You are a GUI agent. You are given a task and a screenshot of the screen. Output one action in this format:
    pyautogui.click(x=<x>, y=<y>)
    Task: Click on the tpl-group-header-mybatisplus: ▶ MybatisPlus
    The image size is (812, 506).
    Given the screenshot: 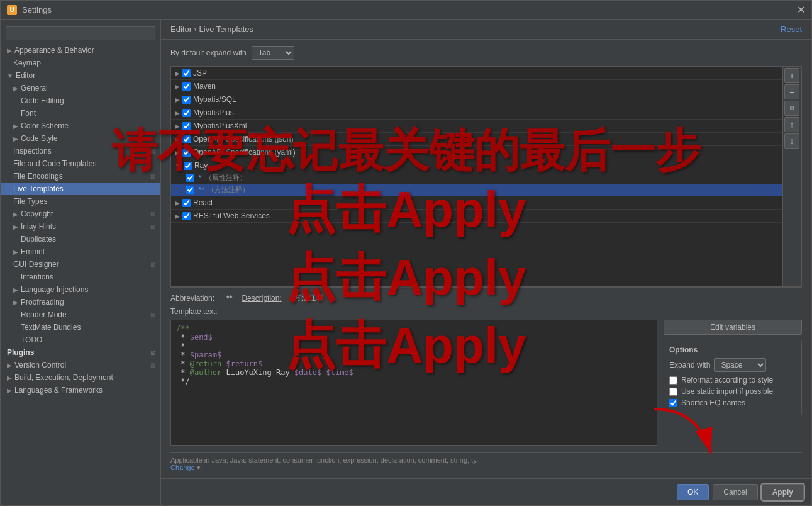 What is the action you would take?
    pyautogui.click(x=477, y=113)
    